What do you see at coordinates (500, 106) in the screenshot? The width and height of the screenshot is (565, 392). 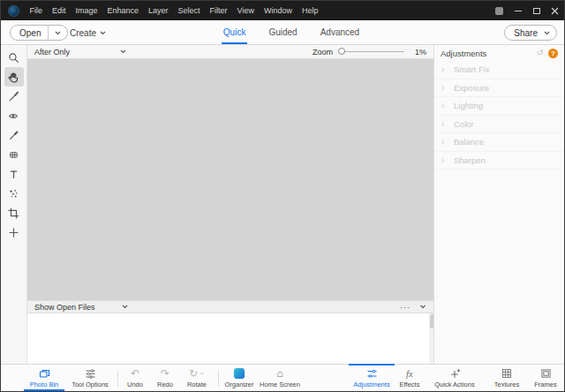 I see `adjustment-lighting: › Lighting` at bounding box center [500, 106].